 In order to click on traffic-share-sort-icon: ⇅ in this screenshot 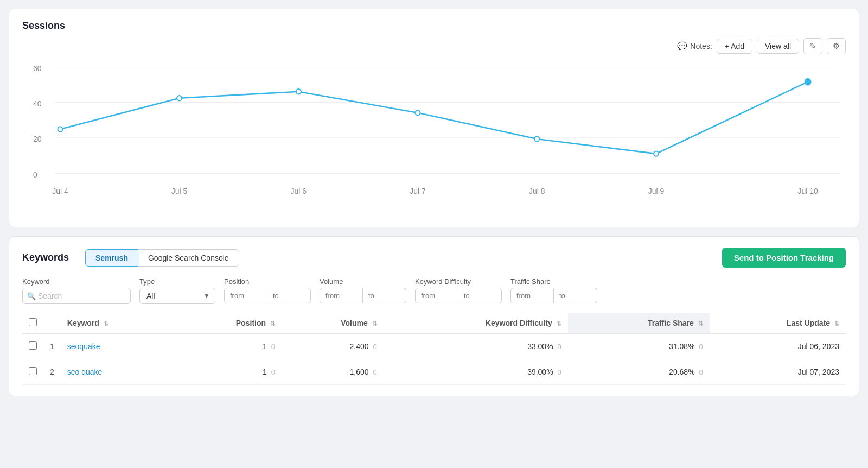, I will do `click(701, 324)`.